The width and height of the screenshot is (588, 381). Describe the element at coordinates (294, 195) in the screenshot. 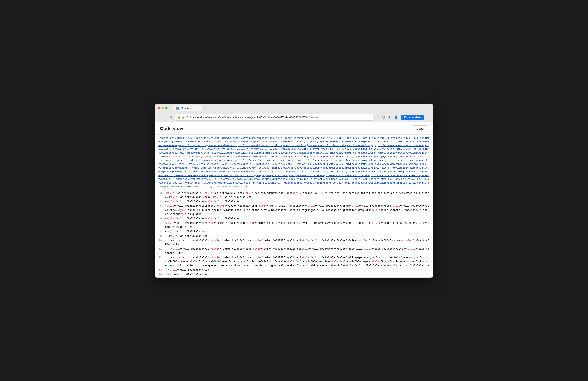

I see `table-row: 3<style="color:#1a6b8a">p><style="color:…` at that location.